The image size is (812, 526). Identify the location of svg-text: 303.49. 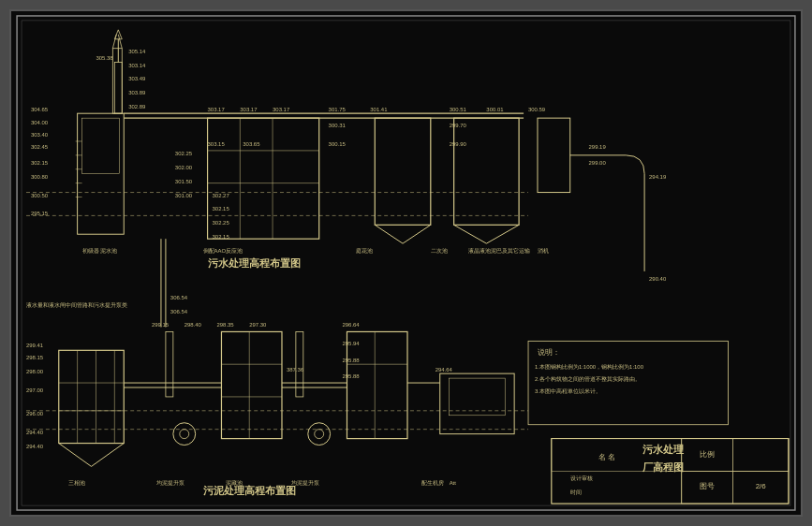
(137, 79).